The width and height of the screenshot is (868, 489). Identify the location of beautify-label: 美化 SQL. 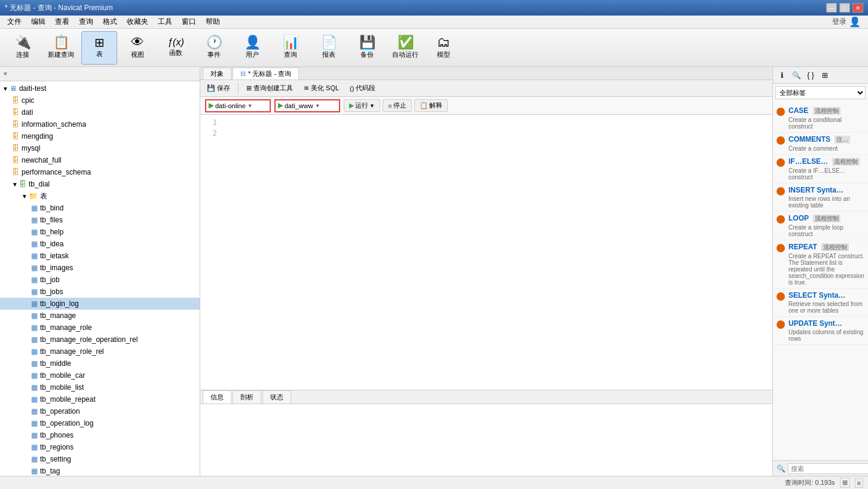
(325, 88).